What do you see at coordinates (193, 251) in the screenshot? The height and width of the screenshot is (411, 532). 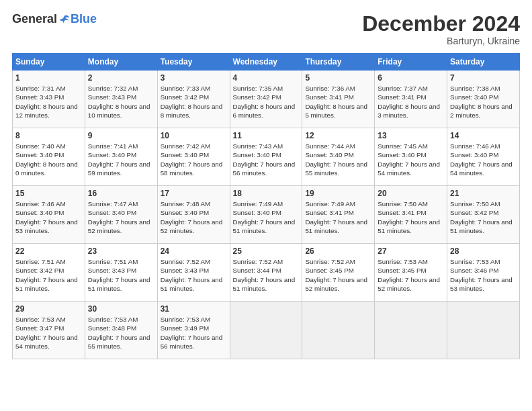 I see `day-number: 24` at bounding box center [193, 251].